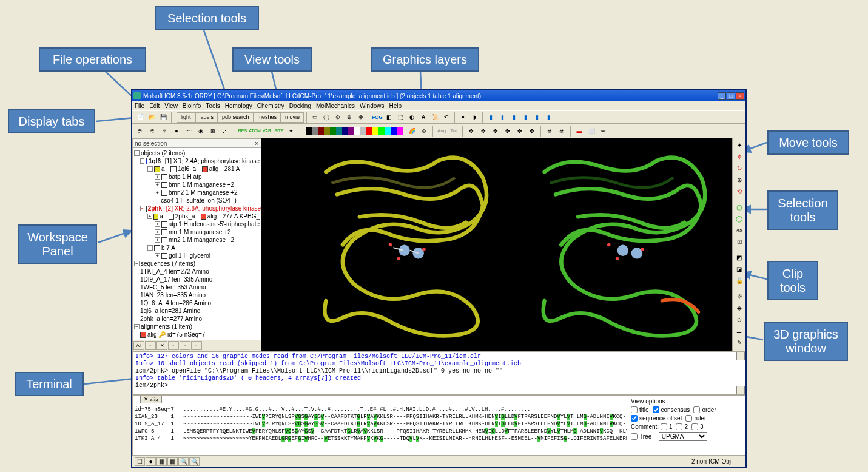 This screenshot has height=472, width=868. What do you see at coordinates (338, 117) in the screenshot?
I see `select-atom-icon: ⊙` at bounding box center [338, 117].